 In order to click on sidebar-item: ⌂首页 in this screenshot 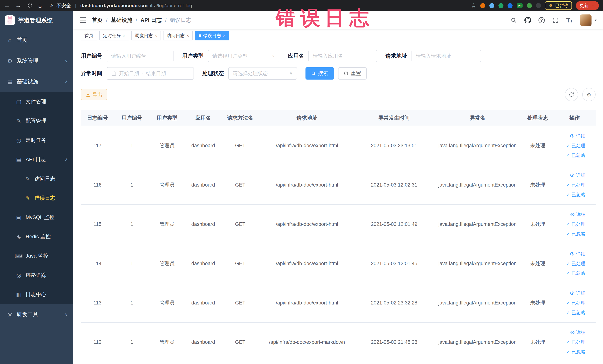, I will do `click(37, 40)`.